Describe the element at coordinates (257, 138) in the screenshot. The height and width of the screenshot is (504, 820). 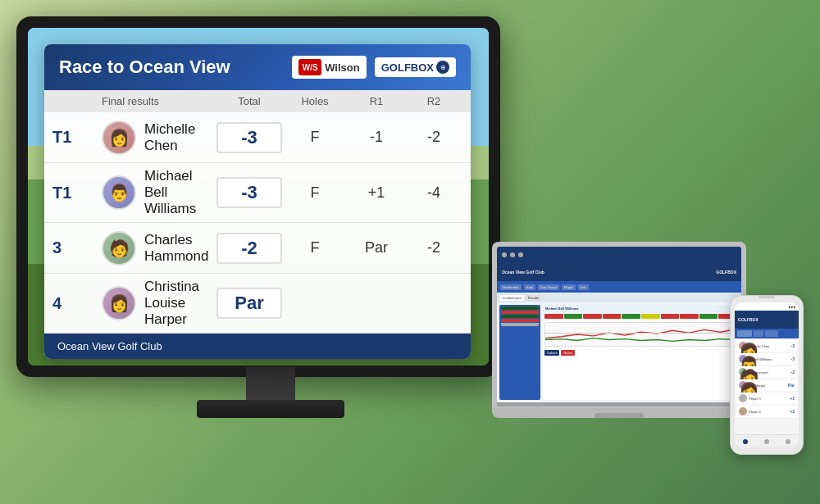
I see `table-row: T1 👩 Michelle Chen -3 F -1 -2` at that location.